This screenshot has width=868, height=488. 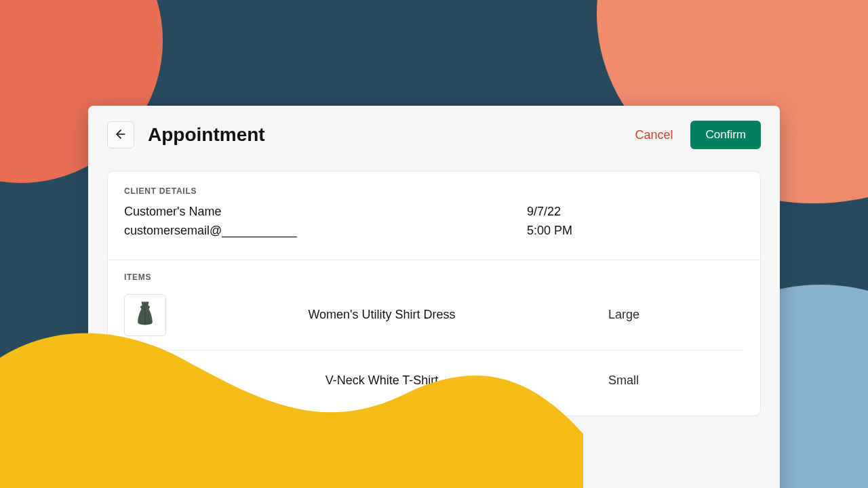 What do you see at coordinates (434, 277) in the screenshot?
I see `items-label: ITEMS` at bounding box center [434, 277].